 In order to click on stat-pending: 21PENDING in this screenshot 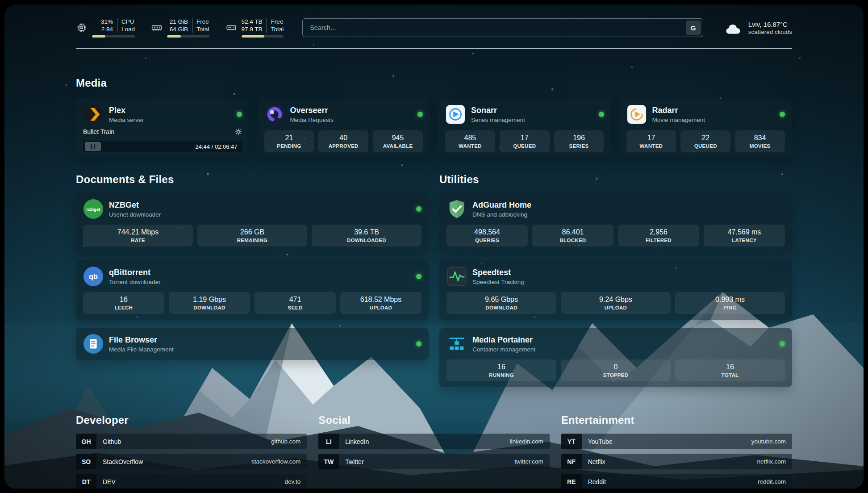, I will do `click(289, 141)`.